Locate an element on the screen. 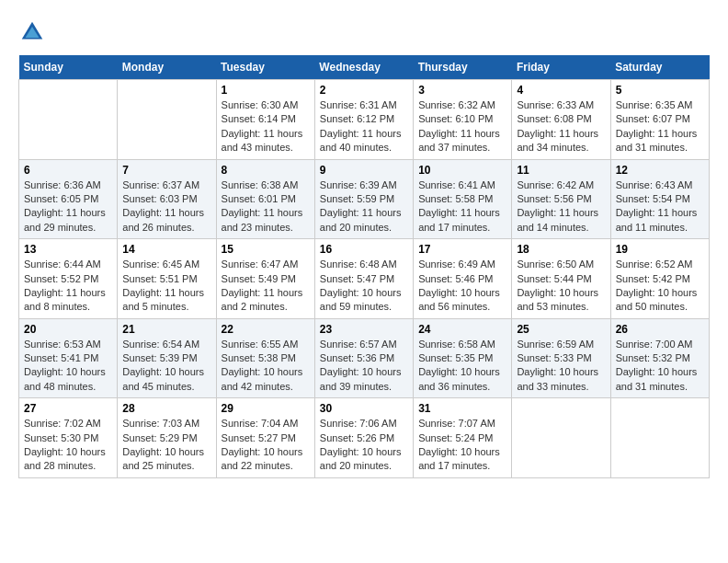  daylight-text: Daylight: 10 hours and 42 minutes. is located at coordinates (263, 379).